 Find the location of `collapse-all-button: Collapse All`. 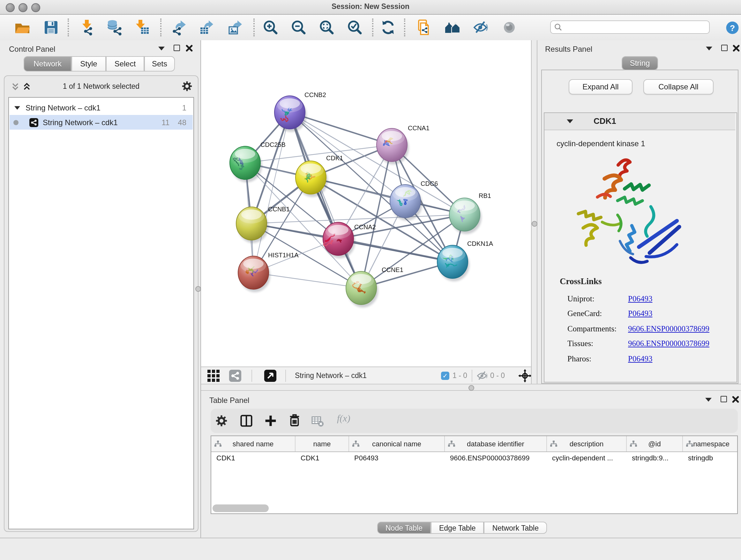

collapse-all-button: Collapse All is located at coordinates (678, 87).